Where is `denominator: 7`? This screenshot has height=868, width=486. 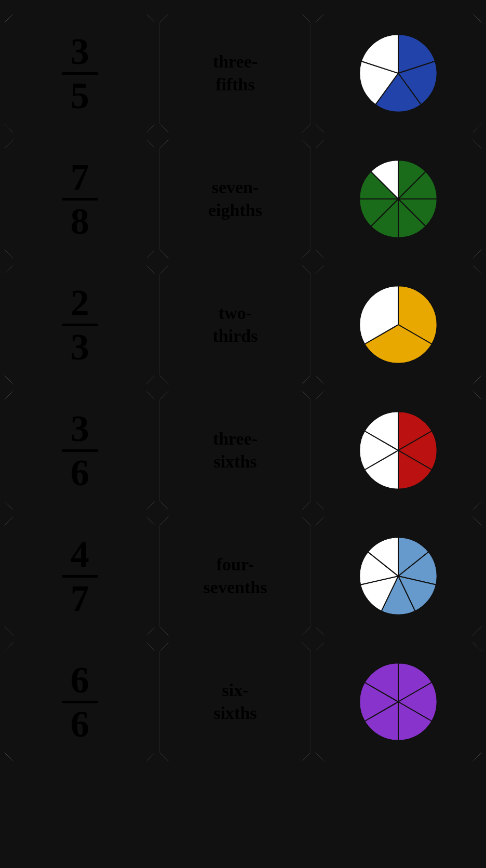
denominator: 7 is located at coordinates (80, 598).